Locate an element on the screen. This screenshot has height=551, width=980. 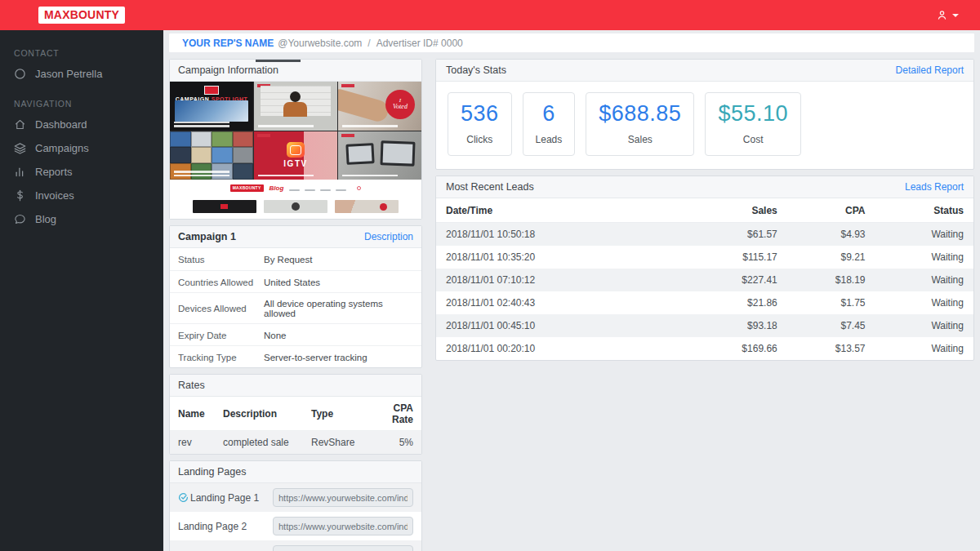
sidebar-item-dashboard: Dashboard is located at coordinates (82, 124).